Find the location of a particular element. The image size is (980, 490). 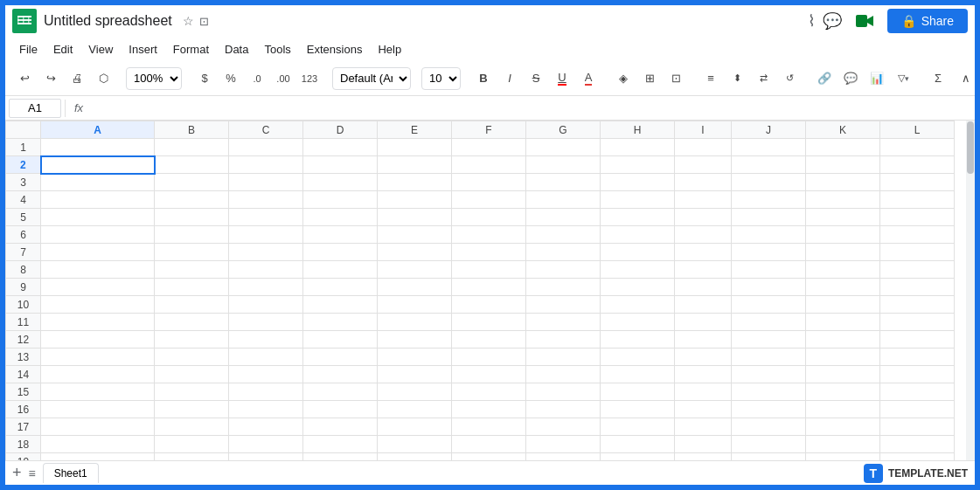

cell-J9 is located at coordinates (769, 287).